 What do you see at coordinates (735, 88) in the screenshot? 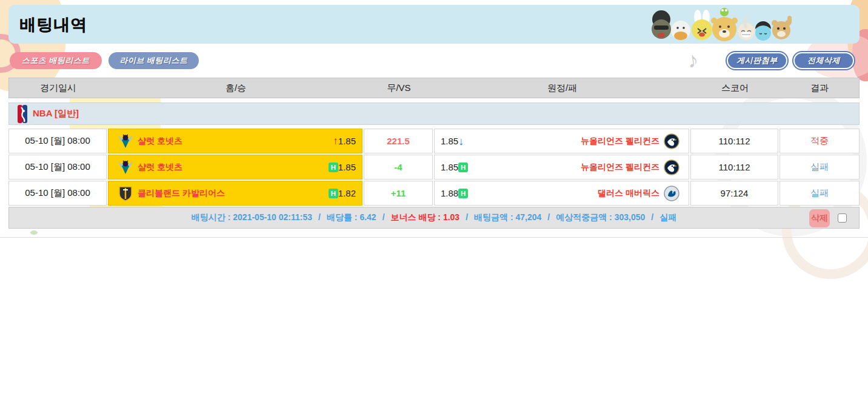
I see `column-header-score: 스코어` at bounding box center [735, 88].